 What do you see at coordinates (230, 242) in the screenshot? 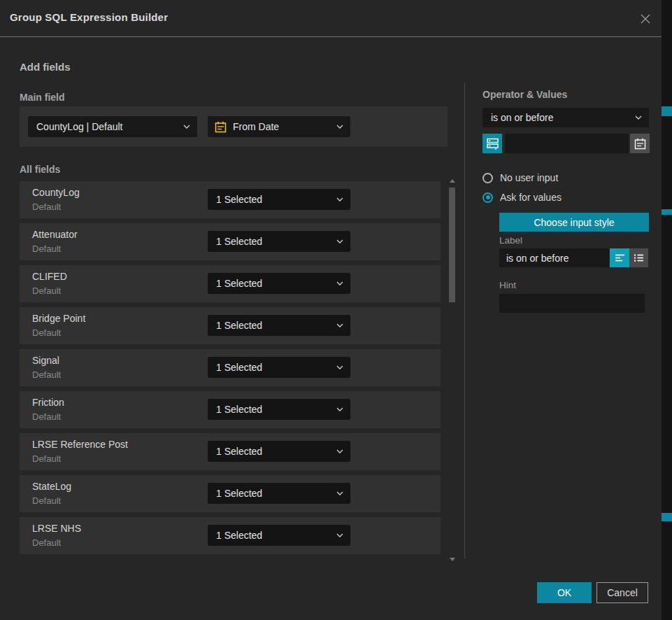
I see `field-row-attenuator: Attenuator Default 1 Selected` at bounding box center [230, 242].